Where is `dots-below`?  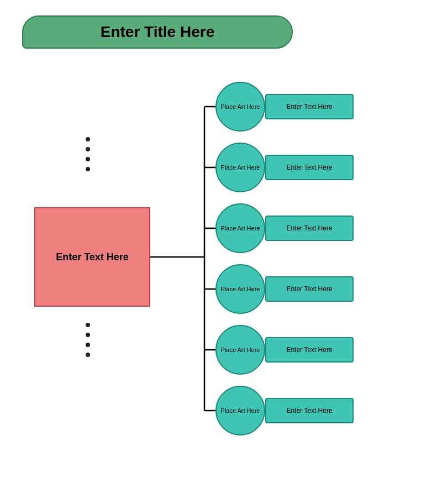 dots-below is located at coordinates (88, 340).